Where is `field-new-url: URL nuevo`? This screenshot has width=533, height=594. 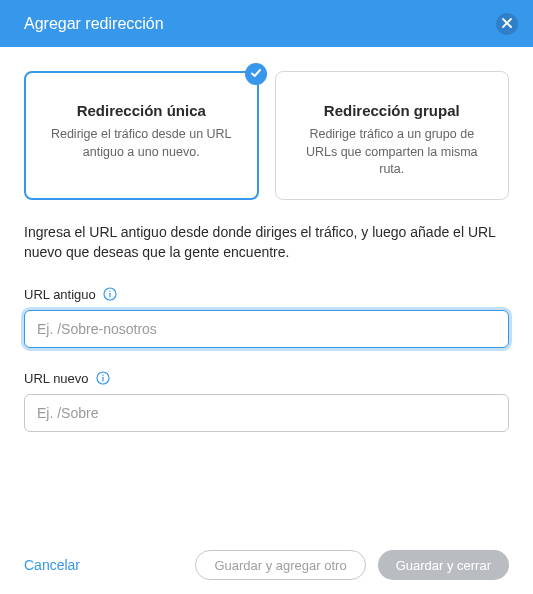
field-new-url: URL nuevo is located at coordinates (266, 401).